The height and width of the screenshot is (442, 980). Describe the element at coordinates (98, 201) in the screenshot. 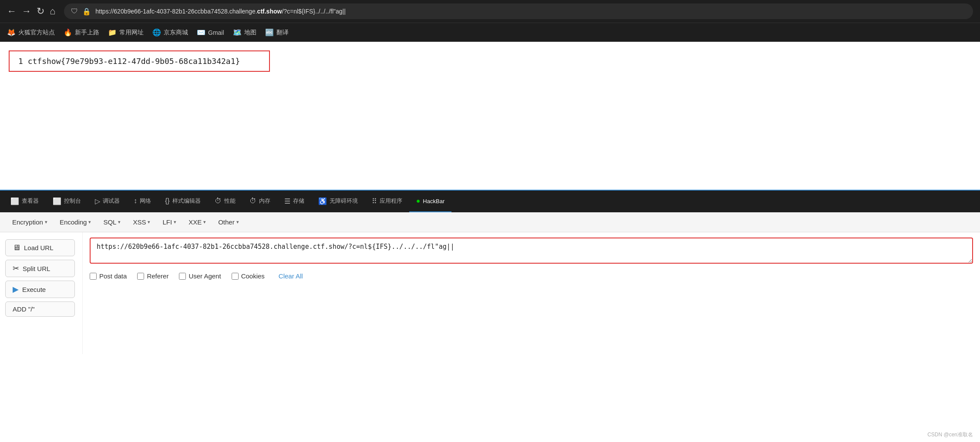

I see `debugger-icon: ▷` at that location.